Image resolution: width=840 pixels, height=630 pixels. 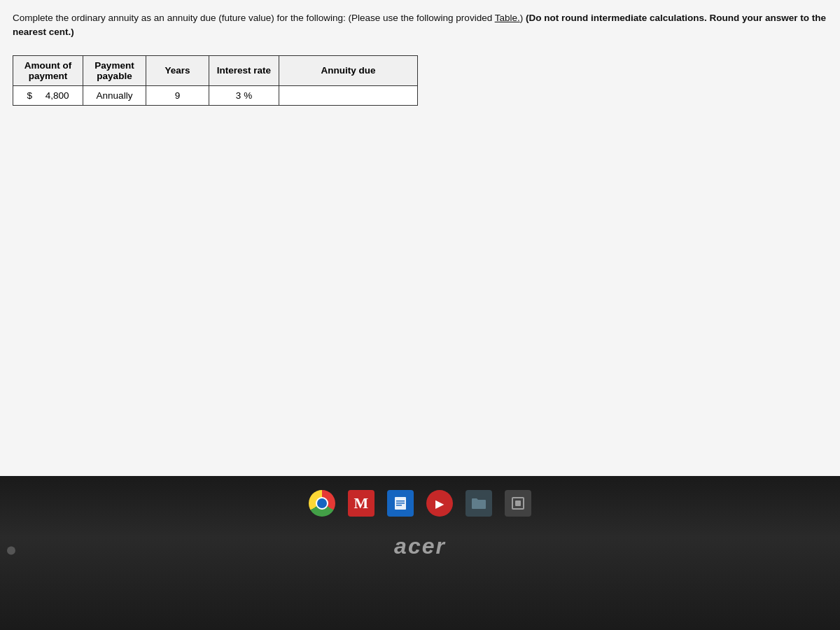 I want to click on col-header-payment: Payment payable, so click(x=115, y=70).